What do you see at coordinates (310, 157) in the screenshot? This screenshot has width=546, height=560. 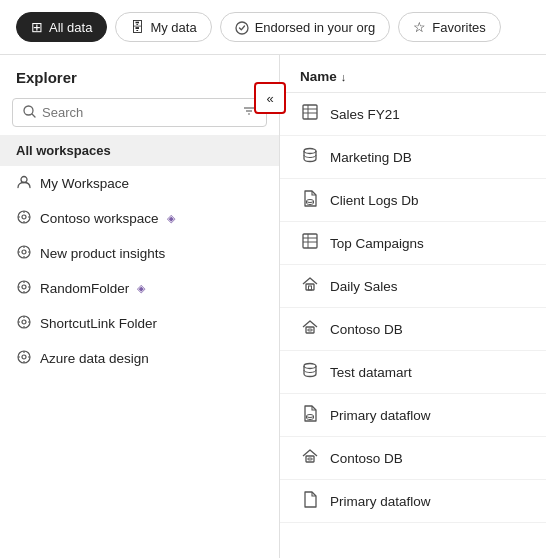 I see `db-icon` at bounding box center [310, 157].